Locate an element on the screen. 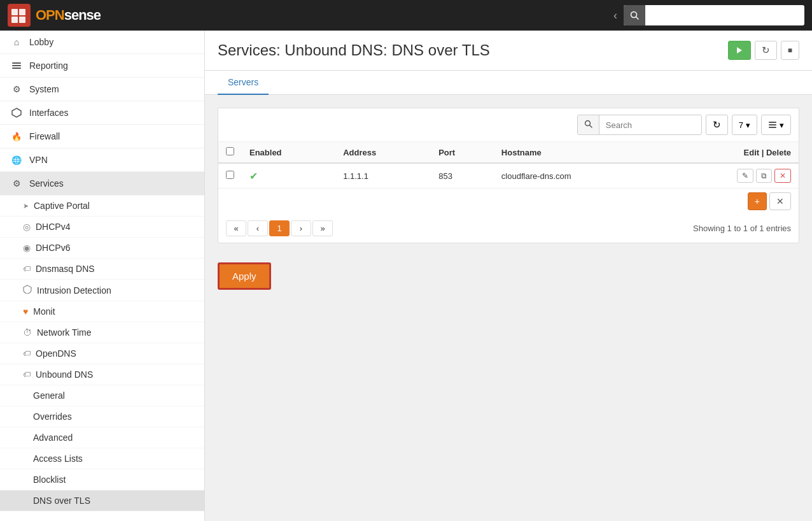  navbar-search-input is located at coordinates (725, 15).